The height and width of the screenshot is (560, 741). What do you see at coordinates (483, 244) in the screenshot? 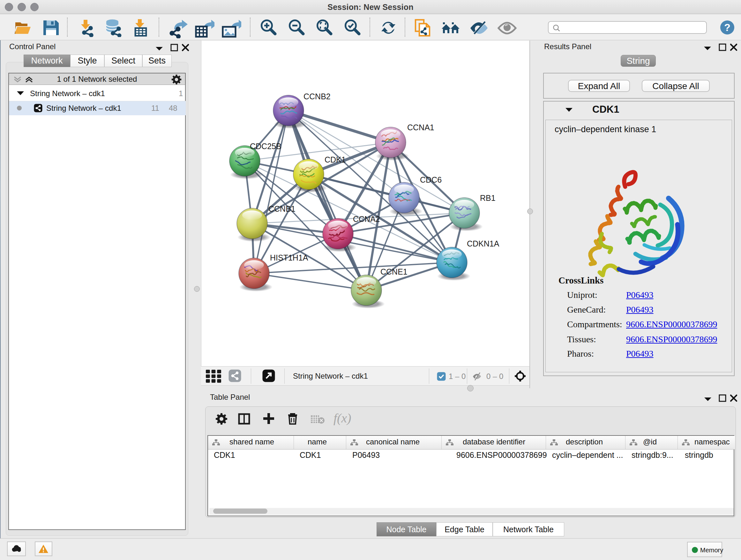
I see `svg-text: CDKN1A` at bounding box center [483, 244].